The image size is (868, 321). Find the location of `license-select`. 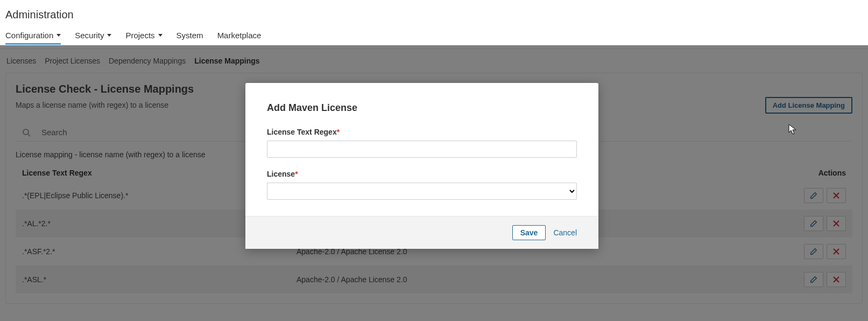

license-select is located at coordinates (422, 191).